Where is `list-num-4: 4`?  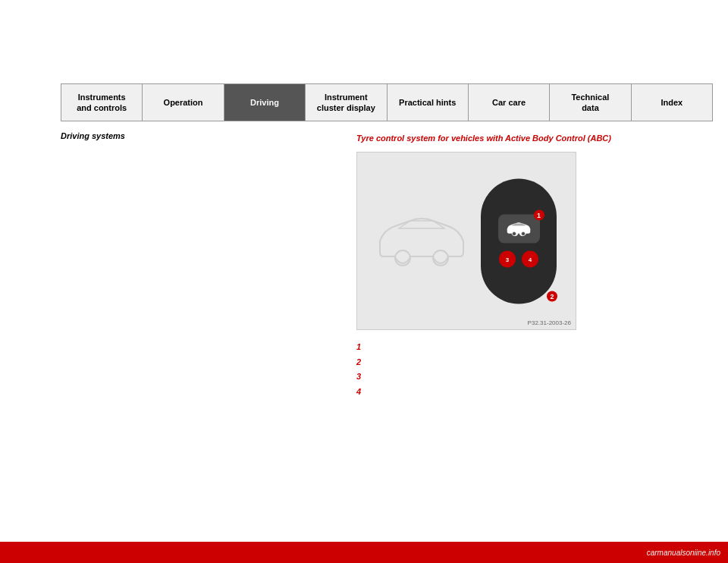 list-num-4: 4 is located at coordinates (362, 392).